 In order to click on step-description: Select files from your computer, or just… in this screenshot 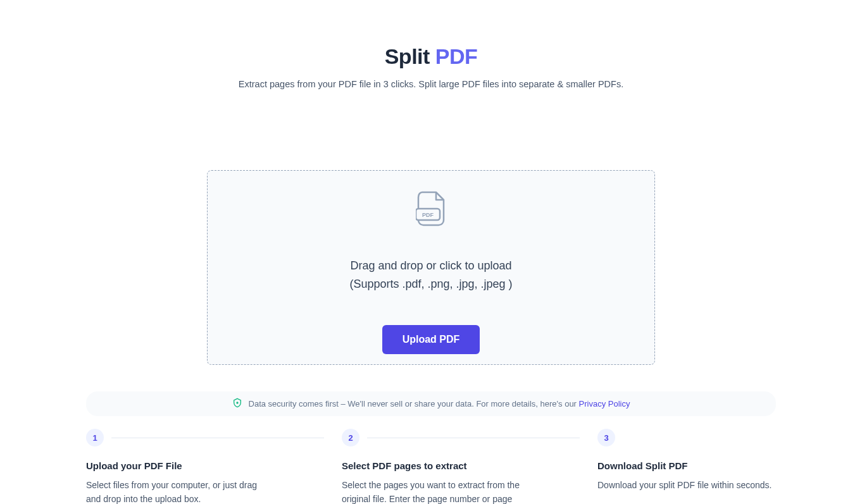, I will do `click(178, 491)`.